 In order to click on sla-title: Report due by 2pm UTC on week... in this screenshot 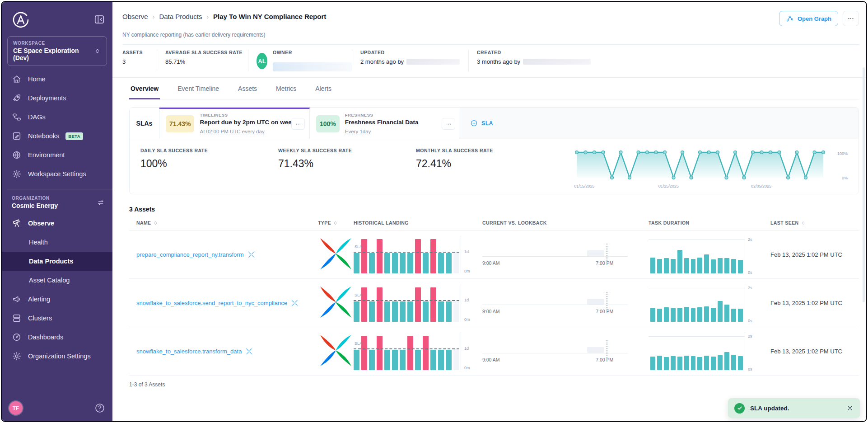, I will do `click(243, 122)`.